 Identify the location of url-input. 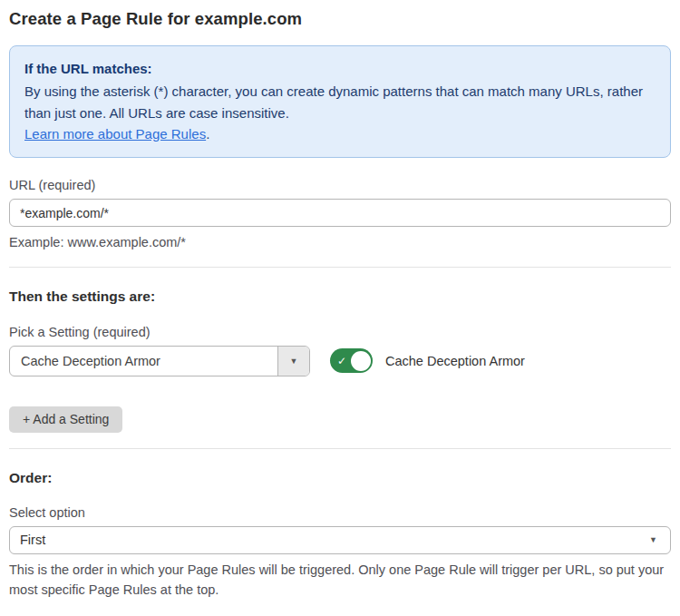
(340, 212).